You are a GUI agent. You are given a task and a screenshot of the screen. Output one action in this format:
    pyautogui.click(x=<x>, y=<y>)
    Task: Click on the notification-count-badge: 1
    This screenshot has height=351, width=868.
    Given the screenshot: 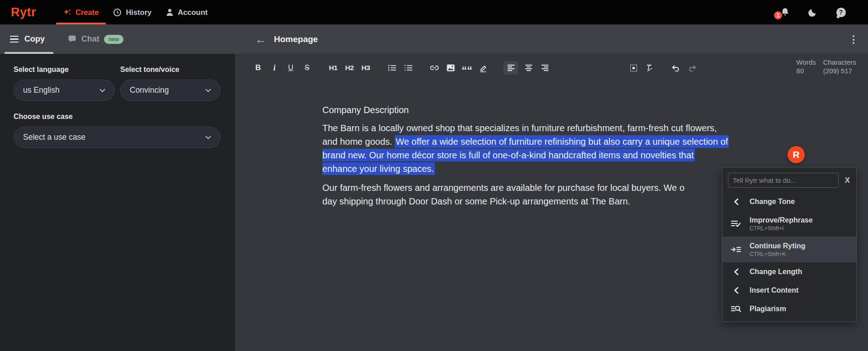 What is the action you would take?
    pyautogui.click(x=778, y=15)
    